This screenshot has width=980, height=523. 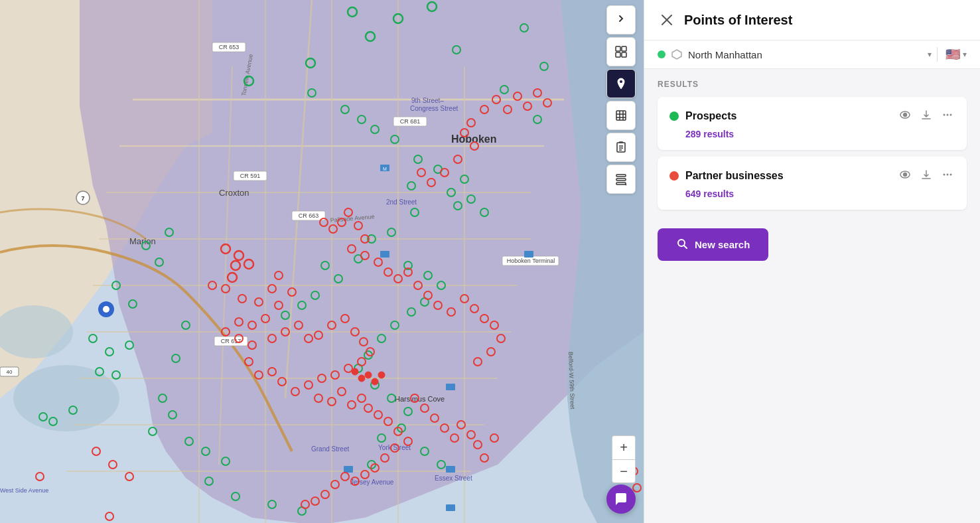 What do you see at coordinates (621, 499) in the screenshot?
I see `chat-button` at bounding box center [621, 499].